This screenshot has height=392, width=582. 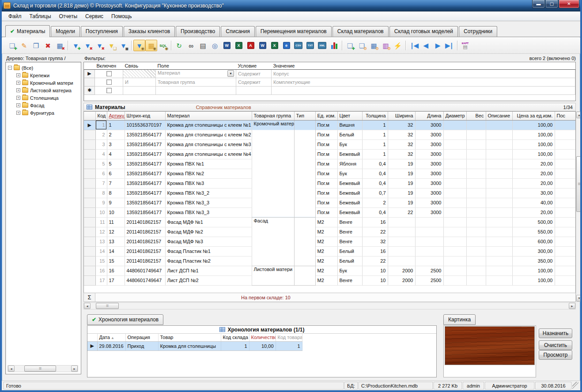 What do you see at coordinates (330, 82) in the screenshot?
I see `filter-row: ИТоварная группаСодержитКомплектующие` at bounding box center [330, 82].